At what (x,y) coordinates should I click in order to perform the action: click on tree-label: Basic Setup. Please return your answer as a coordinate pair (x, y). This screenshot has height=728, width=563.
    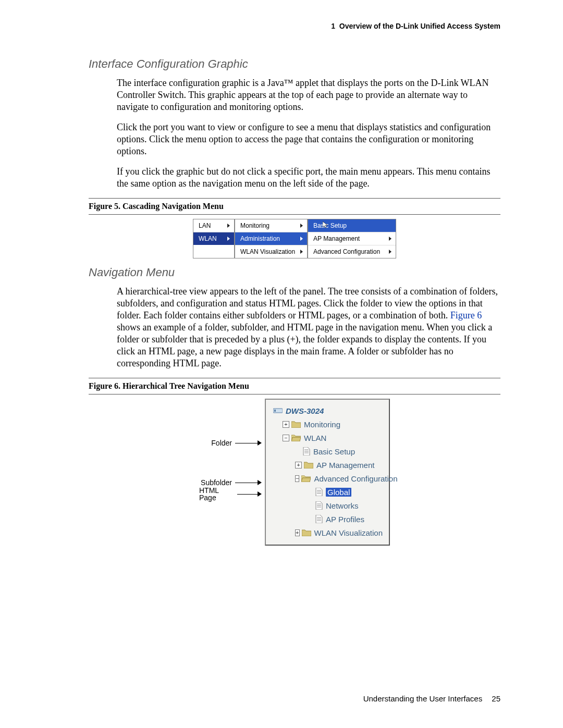
    Looking at the image, I should click on (334, 451).